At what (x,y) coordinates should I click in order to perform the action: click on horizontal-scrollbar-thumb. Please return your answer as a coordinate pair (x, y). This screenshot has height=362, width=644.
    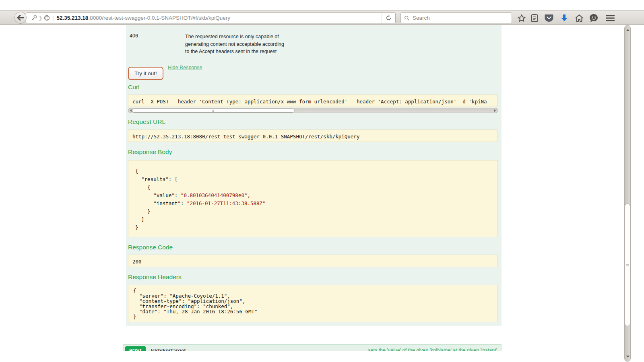
    Looking at the image, I should click on (213, 110).